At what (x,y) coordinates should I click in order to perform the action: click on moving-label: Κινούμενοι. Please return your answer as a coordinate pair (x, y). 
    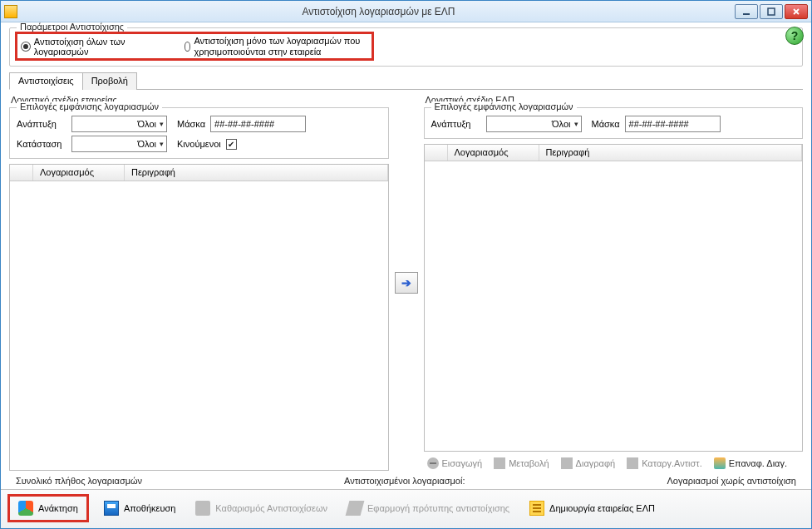
    Looking at the image, I should click on (199, 144).